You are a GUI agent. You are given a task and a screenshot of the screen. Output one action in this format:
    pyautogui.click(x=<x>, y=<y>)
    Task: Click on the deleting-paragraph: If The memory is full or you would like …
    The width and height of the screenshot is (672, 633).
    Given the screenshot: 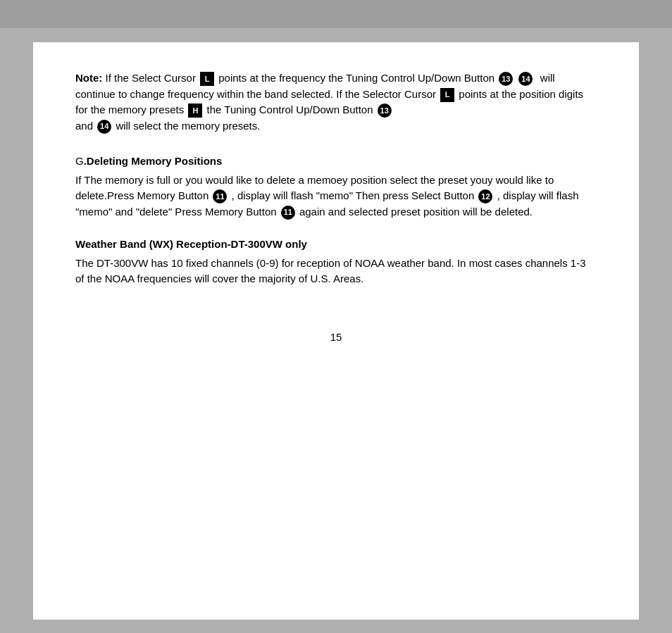 What is the action you would take?
    pyautogui.click(x=336, y=196)
    